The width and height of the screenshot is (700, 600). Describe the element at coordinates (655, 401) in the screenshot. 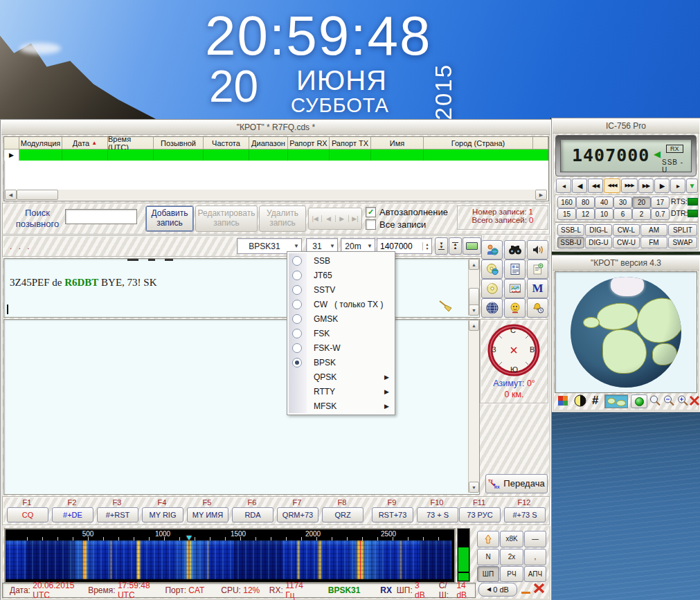

I see `zoom-icon` at that location.